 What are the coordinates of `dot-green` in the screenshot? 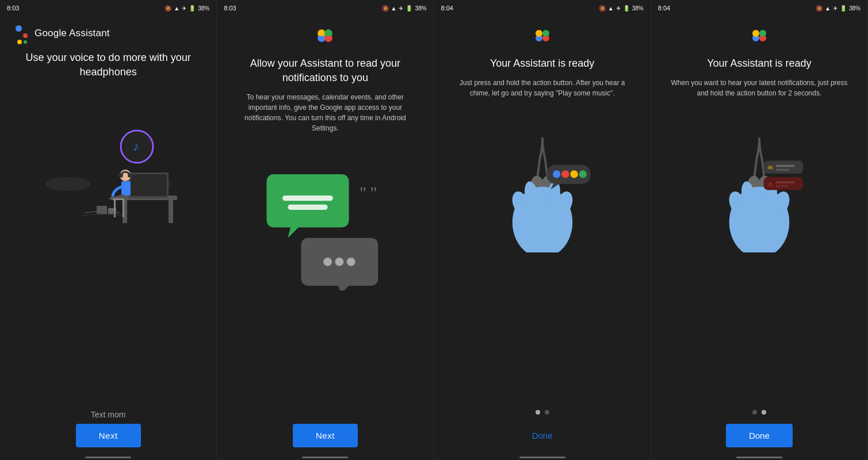 It's located at (25, 42).